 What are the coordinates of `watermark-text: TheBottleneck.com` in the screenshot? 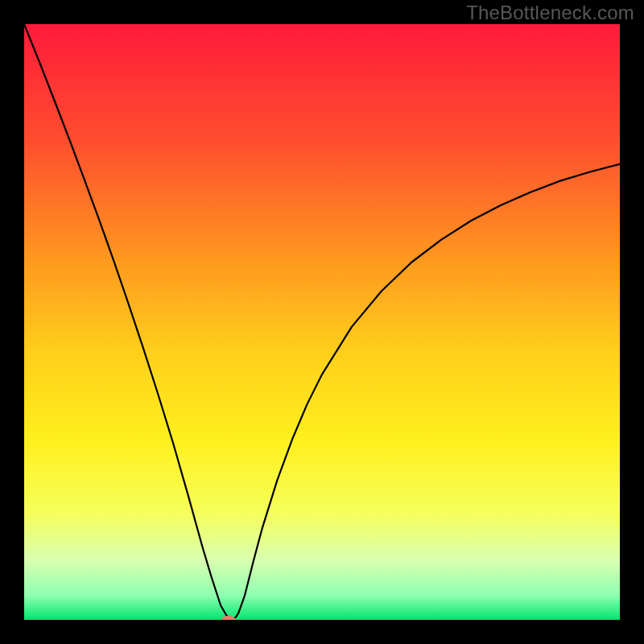 It's located at (551, 13).